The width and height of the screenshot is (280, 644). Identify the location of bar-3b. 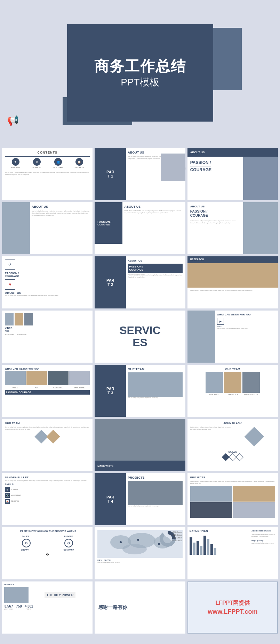
(208, 547).